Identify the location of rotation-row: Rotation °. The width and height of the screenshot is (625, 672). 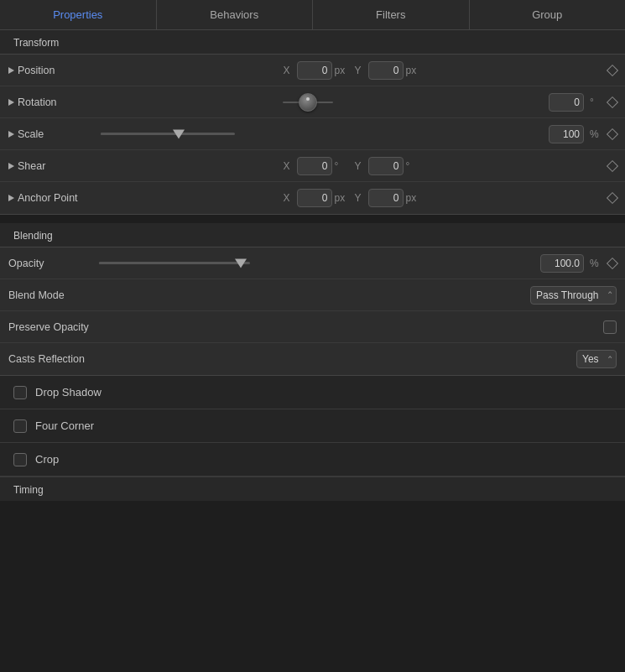
(312, 102).